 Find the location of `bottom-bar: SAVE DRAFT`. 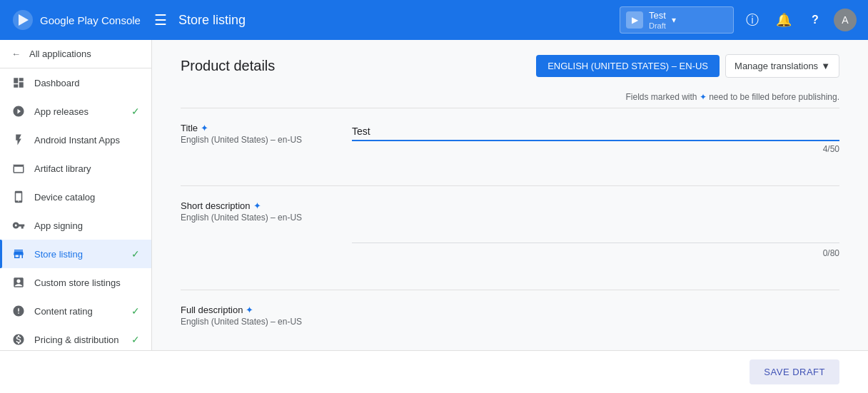

bottom-bar: SAVE DRAFT is located at coordinates (434, 372).